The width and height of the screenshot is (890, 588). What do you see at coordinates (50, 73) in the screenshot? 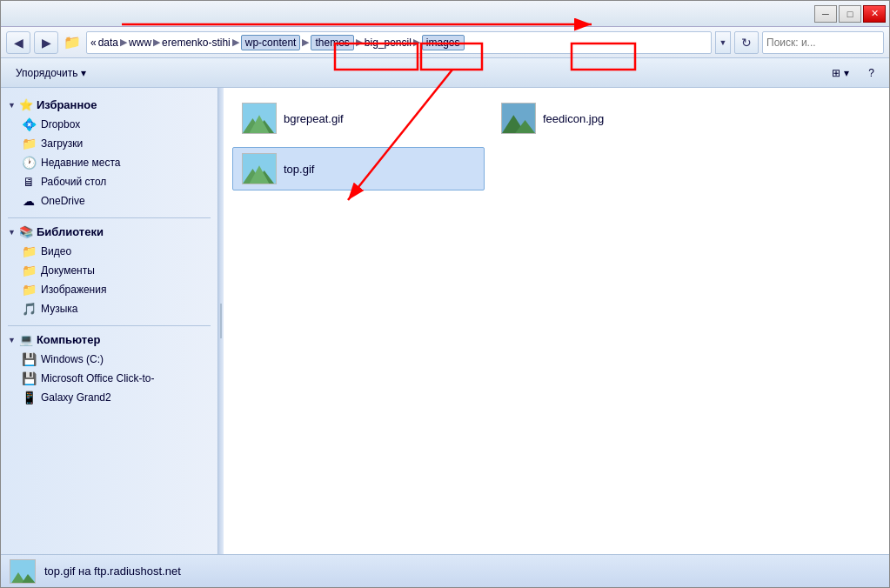
I see `organize-button: Упорядочить ▾` at bounding box center [50, 73].